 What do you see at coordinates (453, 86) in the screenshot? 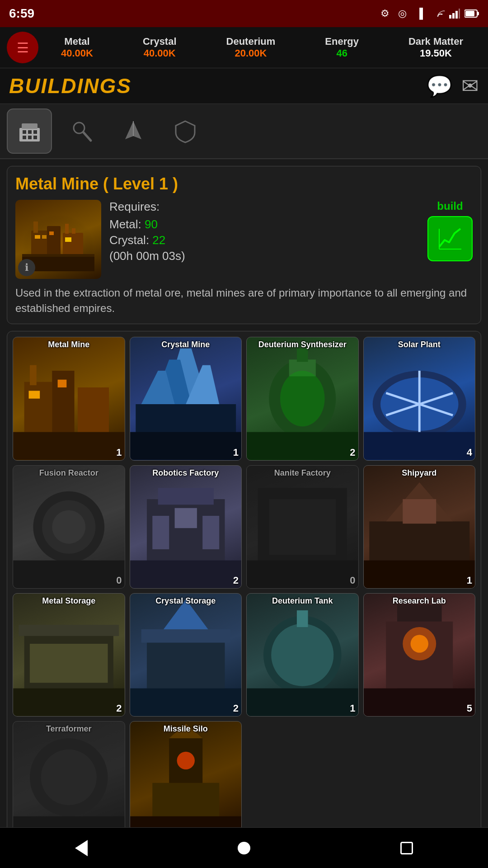
I see `header-actions: 💬 ✉` at bounding box center [453, 86].